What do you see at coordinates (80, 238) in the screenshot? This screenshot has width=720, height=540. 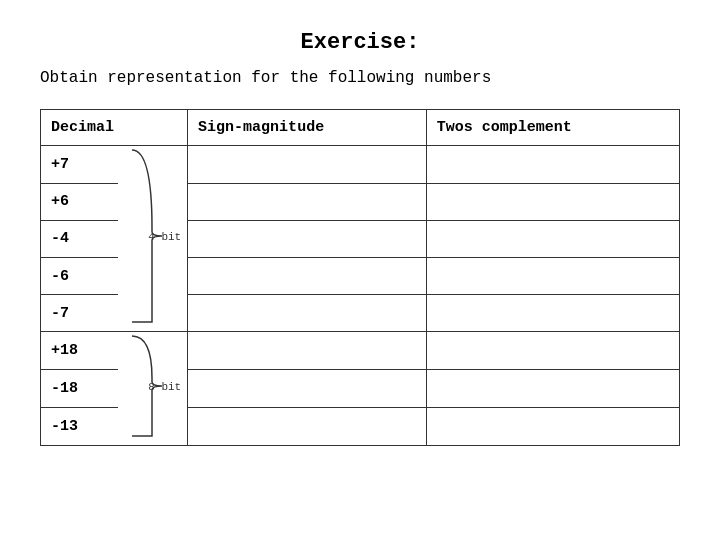 I see `decimal-value: -4` at bounding box center [80, 238].